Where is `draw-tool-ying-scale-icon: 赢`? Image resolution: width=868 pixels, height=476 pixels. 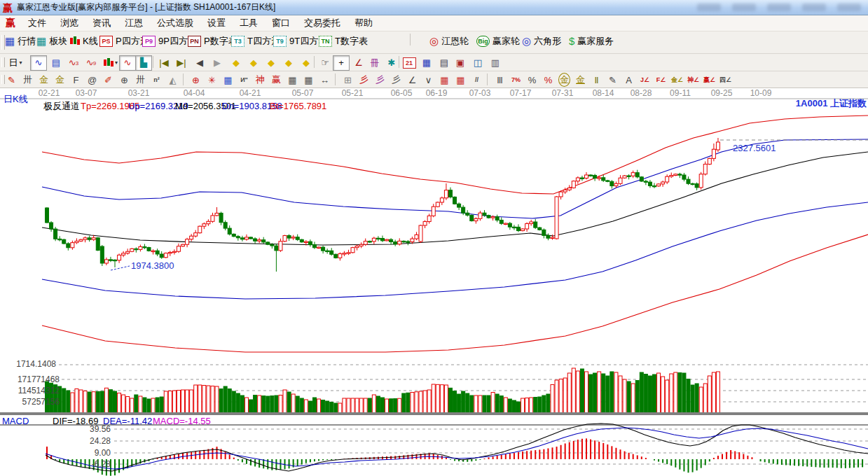
draw-tool-ying-scale-icon: 赢 is located at coordinates (276, 80).